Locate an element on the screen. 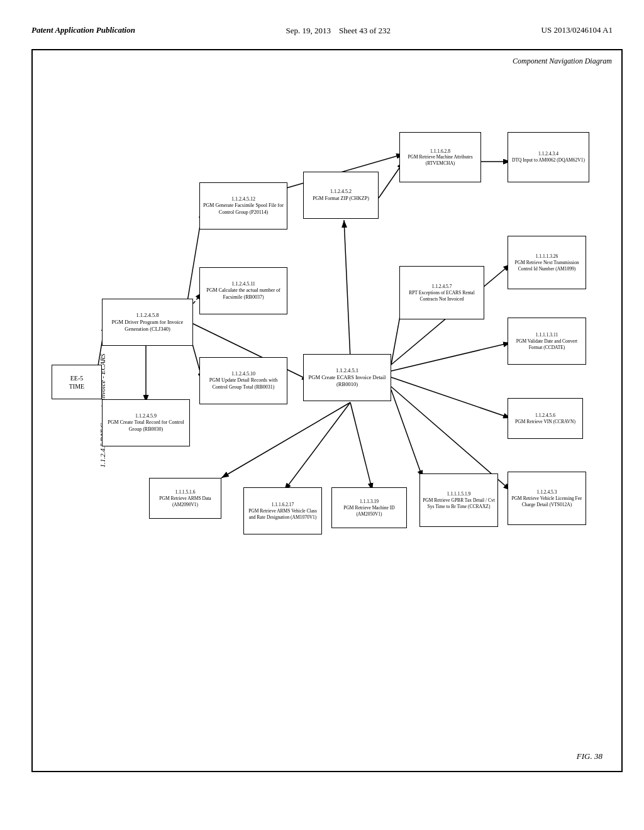 This screenshot has height=830, width=644. box-am2050v1-machine: 1.1.1.3.19PGM Retrieve Machine ID (AM205… is located at coordinates (369, 508).